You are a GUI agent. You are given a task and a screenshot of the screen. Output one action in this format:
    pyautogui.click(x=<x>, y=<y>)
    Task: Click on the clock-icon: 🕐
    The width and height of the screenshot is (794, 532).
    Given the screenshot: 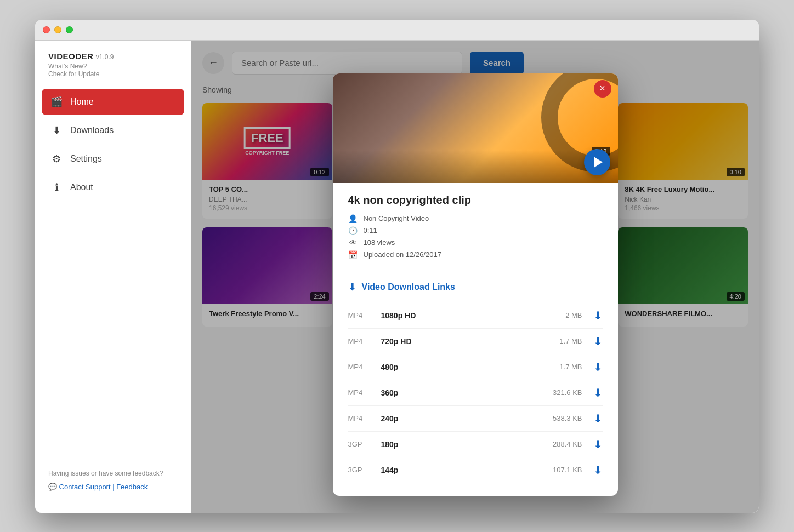 What is the action you would take?
    pyautogui.click(x=353, y=231)
    